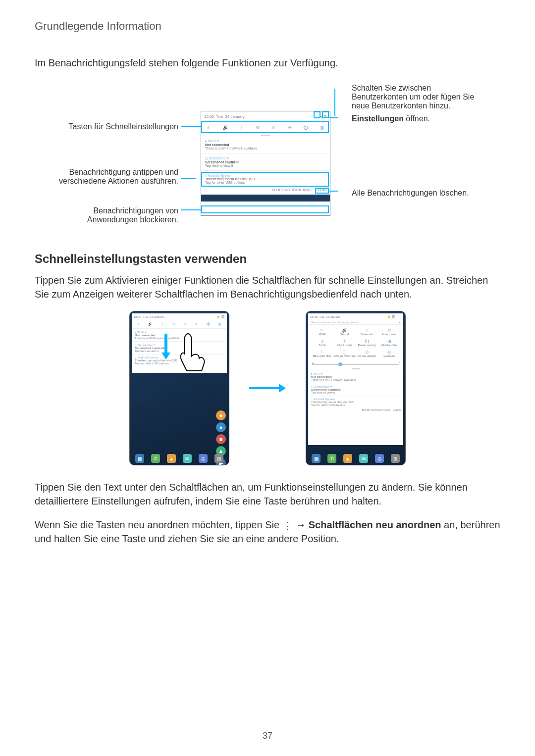 The height and width of the screenshot is (756, 535). I want to click on callout-block-notifications: Benachrichtigungen von Anwendungen block…, so click(114, 215).